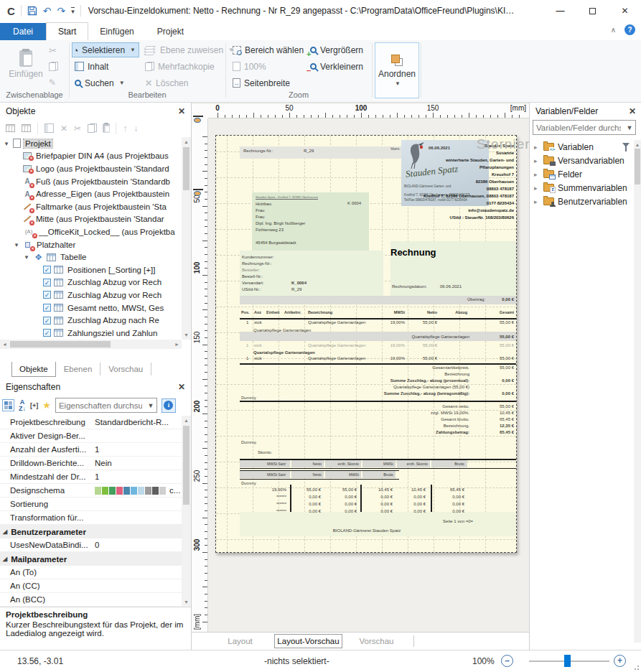 This screenshot has height=672, width=641. I want to click on tab-datei: Datei, so click(23, 32).